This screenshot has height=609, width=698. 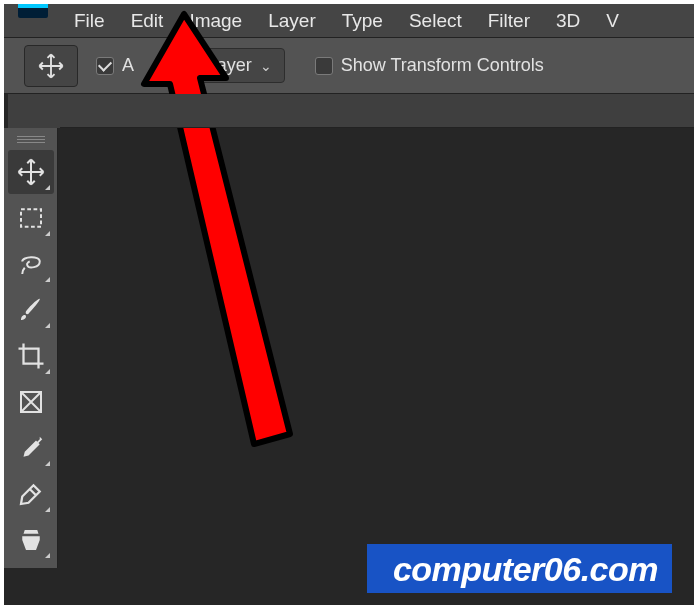 I want to click on show-transform-label: Show Transform Controls, so click(x=442, y=66).